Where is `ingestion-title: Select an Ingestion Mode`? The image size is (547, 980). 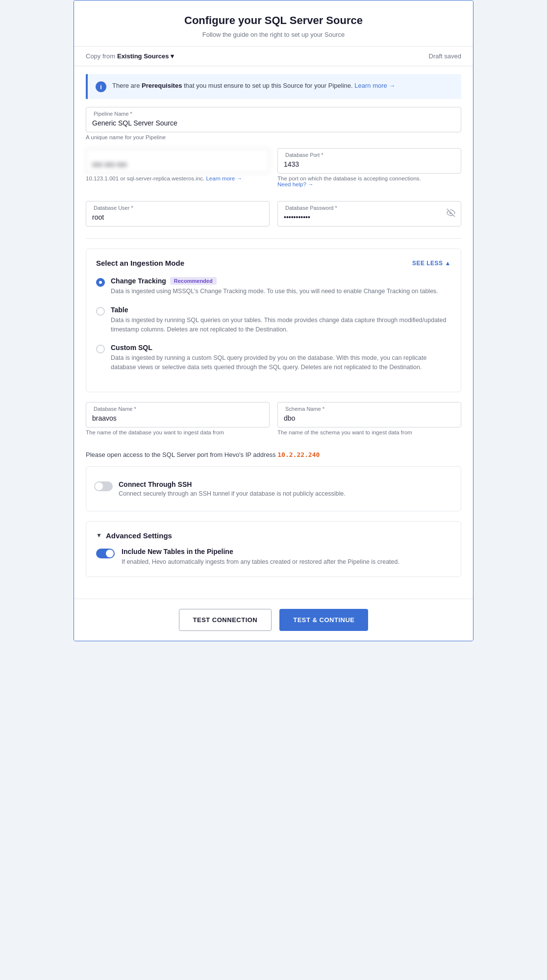 ingestion-title: Select an Ingestion Mode is located at coordinates (140, 263).